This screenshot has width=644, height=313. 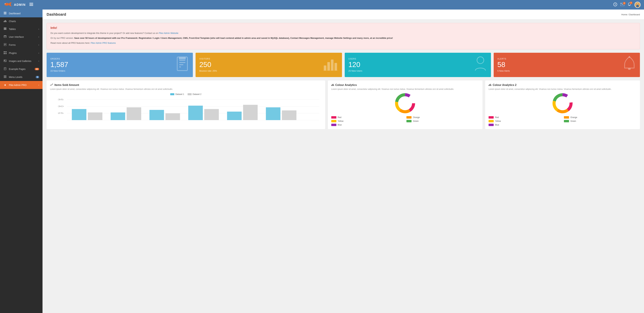 What do you see at coordinates (31, 5) in the screenshot?
I see `hamburger-button` at bounding box center [31, 5].